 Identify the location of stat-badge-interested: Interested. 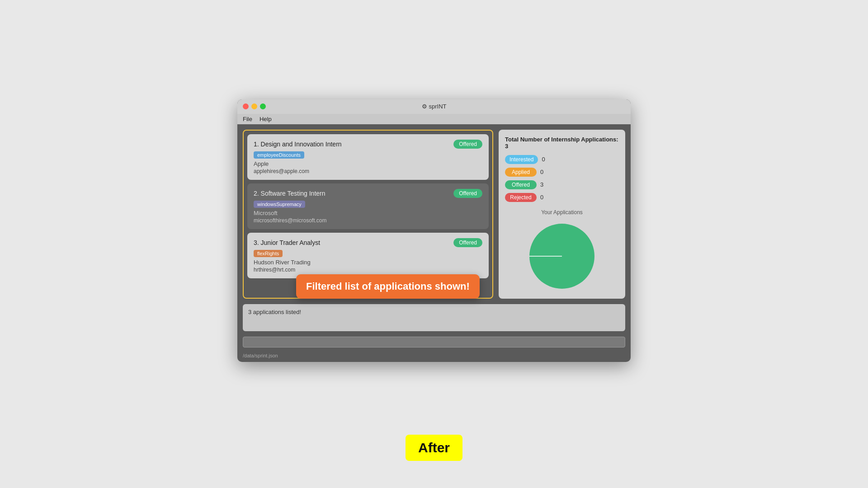
(522, 160).